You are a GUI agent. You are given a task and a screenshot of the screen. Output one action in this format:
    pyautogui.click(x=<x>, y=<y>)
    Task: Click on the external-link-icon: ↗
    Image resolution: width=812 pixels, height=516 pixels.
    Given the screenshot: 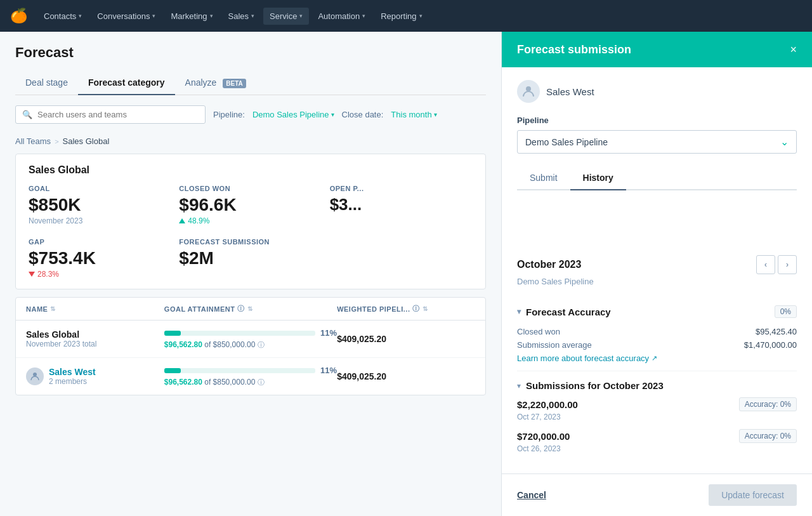 What is the action you would take?
    pyautogui.click(x=655, y=358)
    